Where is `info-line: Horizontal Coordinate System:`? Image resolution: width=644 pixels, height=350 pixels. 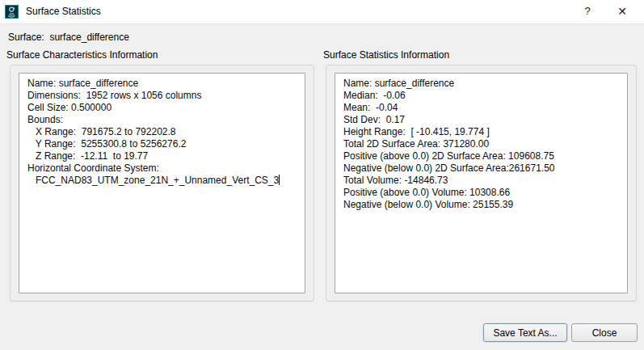 info-line: Horizontal Coordinate System: is located at coordinates (166, 168).